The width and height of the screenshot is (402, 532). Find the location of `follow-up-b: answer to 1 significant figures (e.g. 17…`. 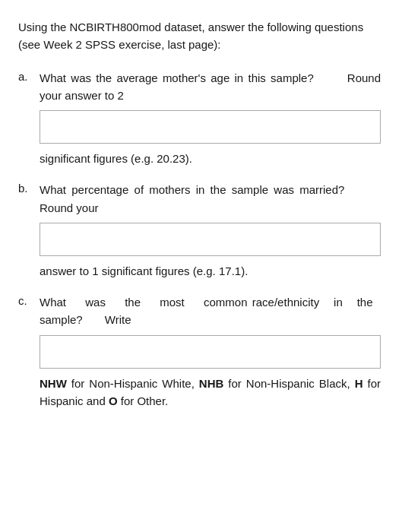

follow-up-b: answer to 1 significant figures (e.g. 17… is located at coordinates (210, 271).